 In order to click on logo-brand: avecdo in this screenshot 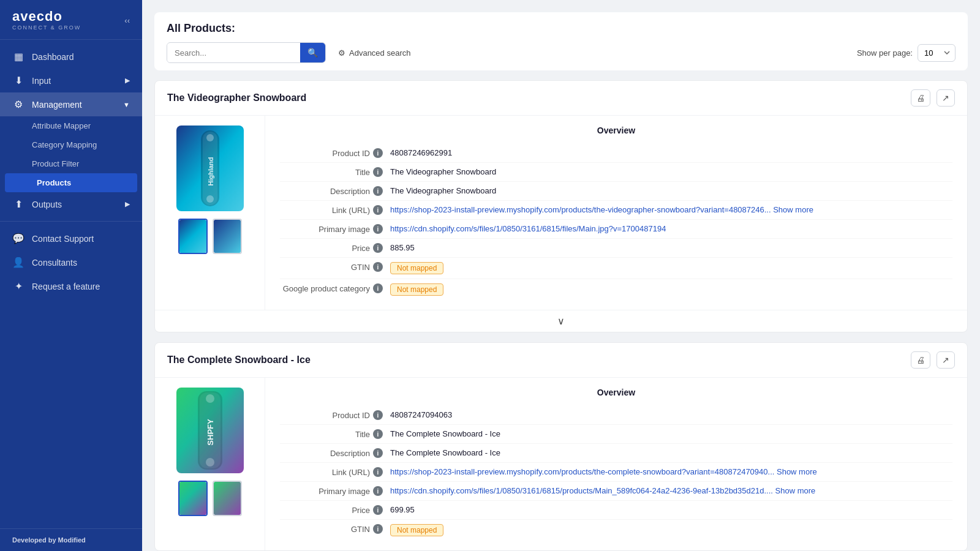, I will do `click(47, 17)`.